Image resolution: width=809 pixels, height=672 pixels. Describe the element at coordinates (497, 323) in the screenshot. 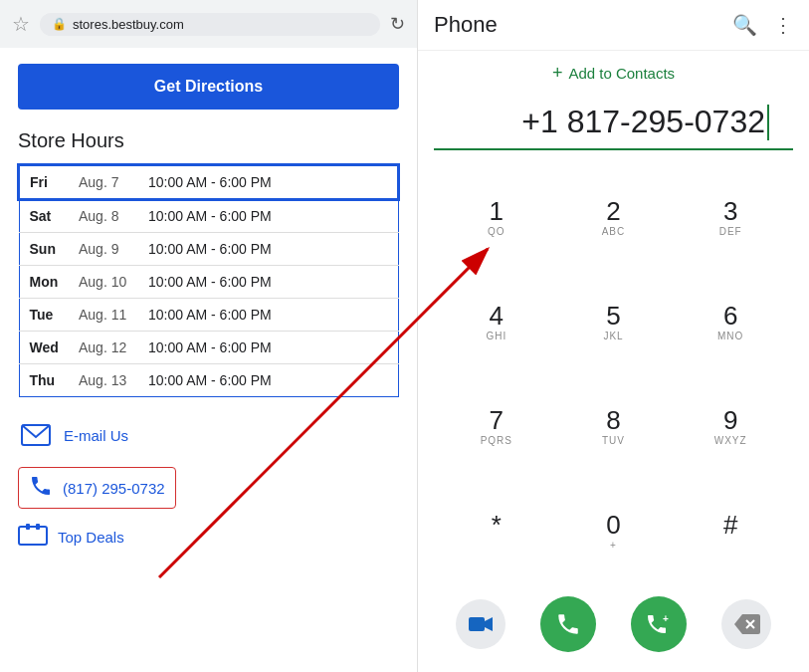

I see `dialpad-key-4: 4 GHI` at that location.